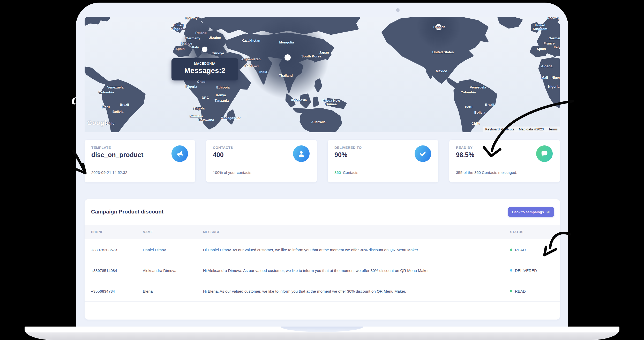 Image resolution: width=644 pixels, height=340 pixels. I want to click on stat-cards: TEMPLATE disc_on_product 2023-09-21 14:5…, so click(322, 161).